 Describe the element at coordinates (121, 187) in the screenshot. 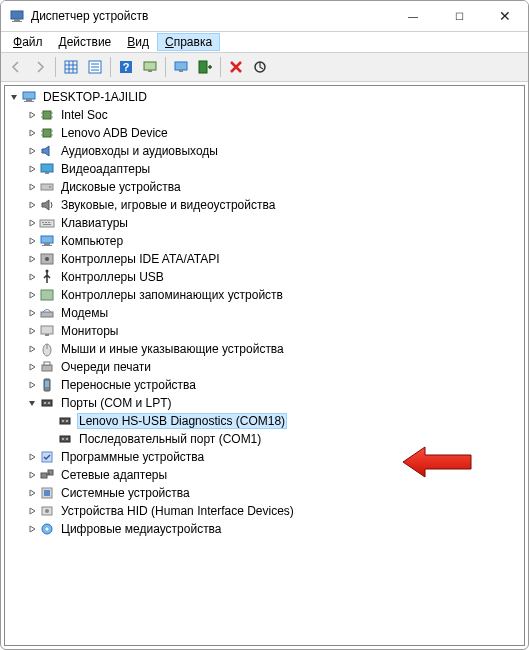

I see `tree-label: Дисковые устройства` at that location.